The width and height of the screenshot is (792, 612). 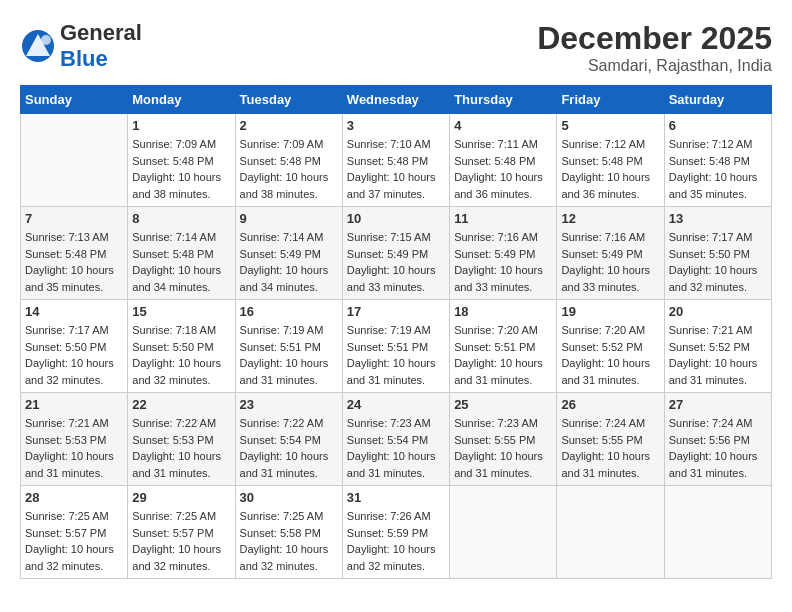 I want to click on day-number: 15, so click(x=181, y=312).